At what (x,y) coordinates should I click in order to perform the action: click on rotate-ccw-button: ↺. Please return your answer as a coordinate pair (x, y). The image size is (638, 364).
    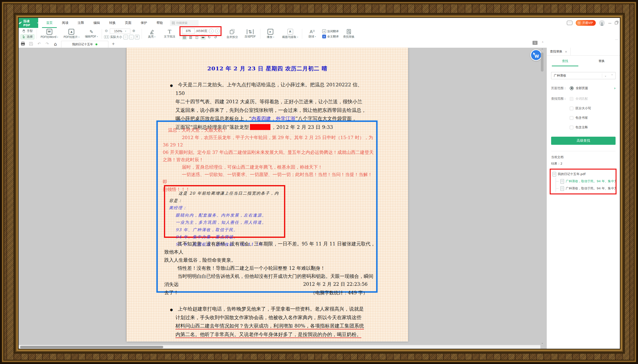
    Looking at the image, I should click on (216, 37).